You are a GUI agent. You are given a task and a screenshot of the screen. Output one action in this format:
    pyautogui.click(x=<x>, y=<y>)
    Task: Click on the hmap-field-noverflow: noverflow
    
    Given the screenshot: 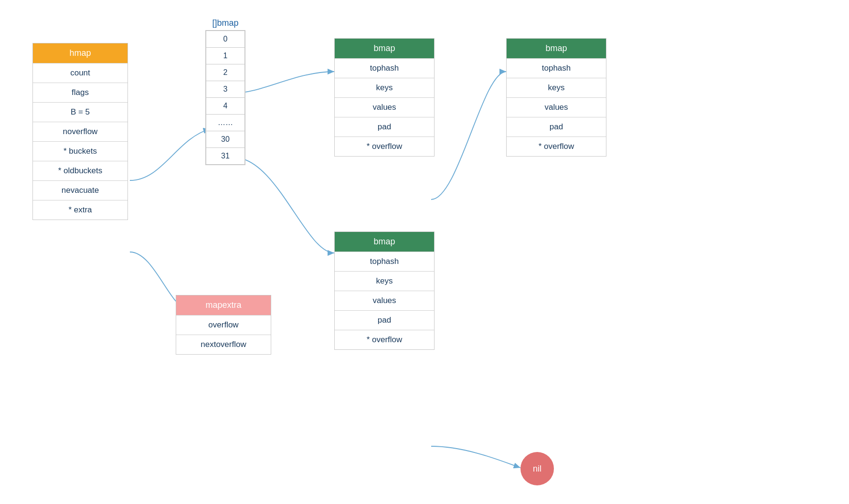 What is the action you would take?
    pyautogui.click(x=80, y=132)
    